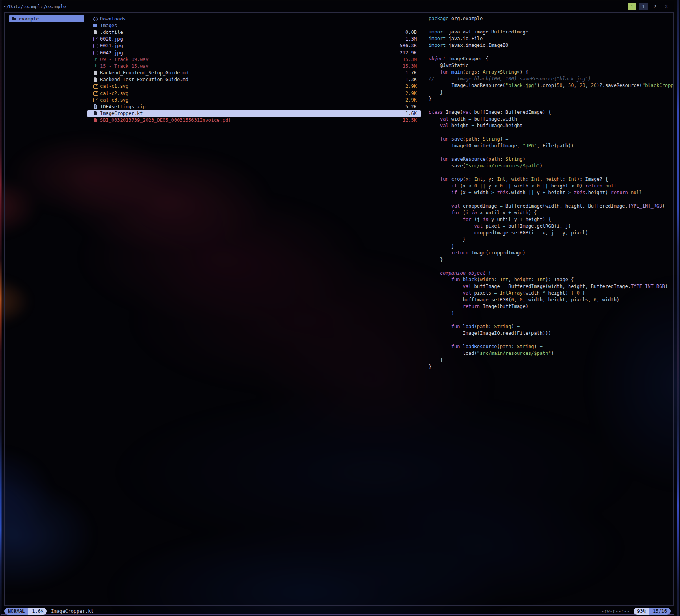 This screenshot has height=616, width=680. I want to click on code-line: if (x < 0 || y < 0 || width < 0 || heigh…, so click(548, 186).